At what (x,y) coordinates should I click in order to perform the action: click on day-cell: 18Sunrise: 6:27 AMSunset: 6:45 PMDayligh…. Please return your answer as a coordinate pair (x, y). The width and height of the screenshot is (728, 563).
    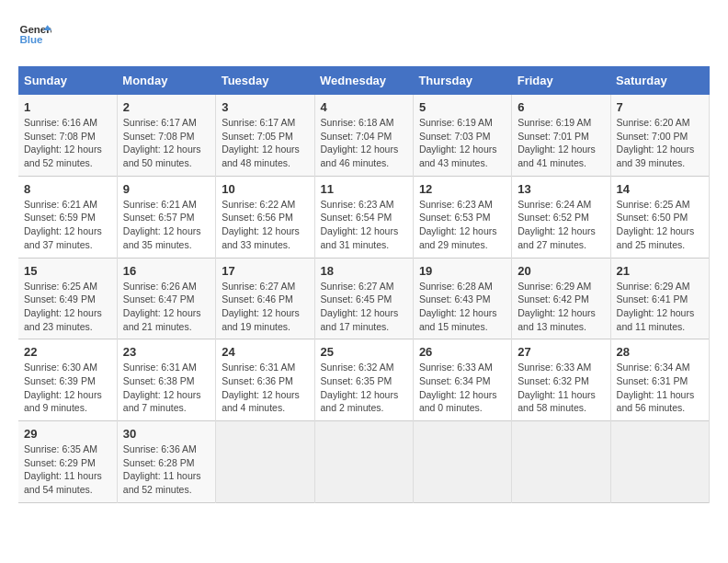
    Looking at the image, I should click on (364, 298).